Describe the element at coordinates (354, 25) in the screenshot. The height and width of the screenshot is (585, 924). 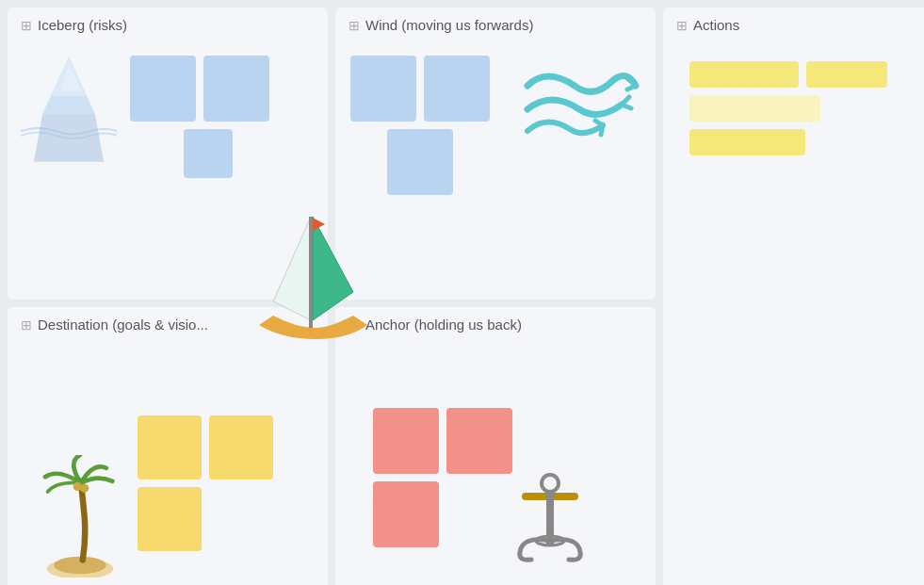
I see `grid-icon-wind: ⊞` at that location.